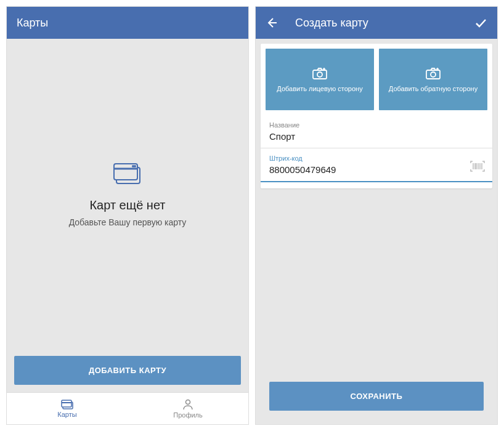 This screenshot has height=431, width=504. I want to click on save-button: СОХРАНИТЬ, so click(376, 397).